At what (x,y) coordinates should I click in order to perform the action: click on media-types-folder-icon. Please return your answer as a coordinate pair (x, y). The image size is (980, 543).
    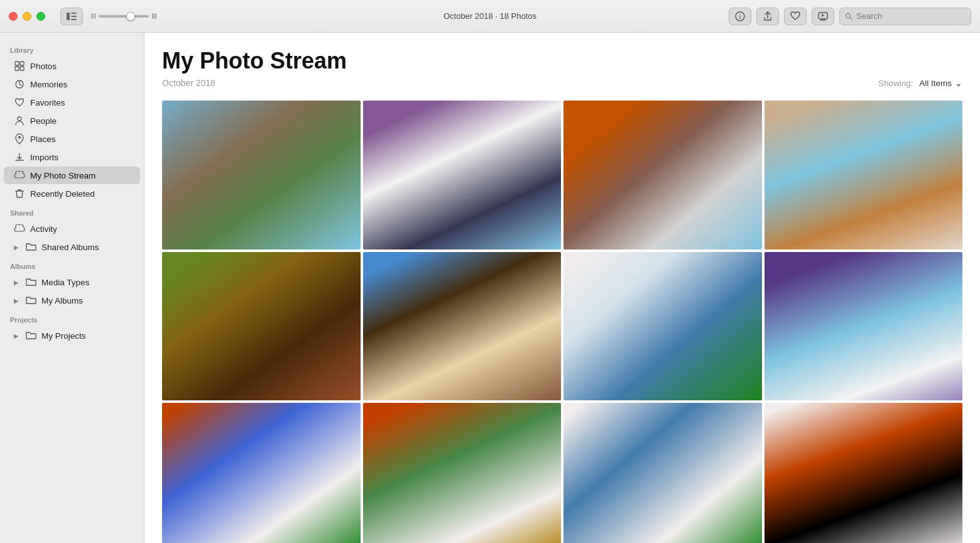
    Looking at the image, I should click on (31, 282).